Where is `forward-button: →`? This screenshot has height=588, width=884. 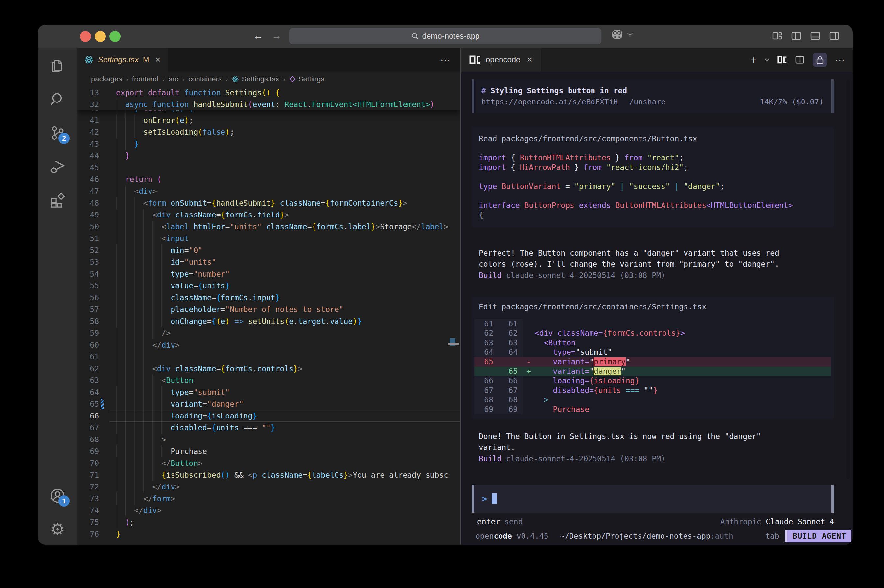
forward-button: → is located at coordinates (277, 36).